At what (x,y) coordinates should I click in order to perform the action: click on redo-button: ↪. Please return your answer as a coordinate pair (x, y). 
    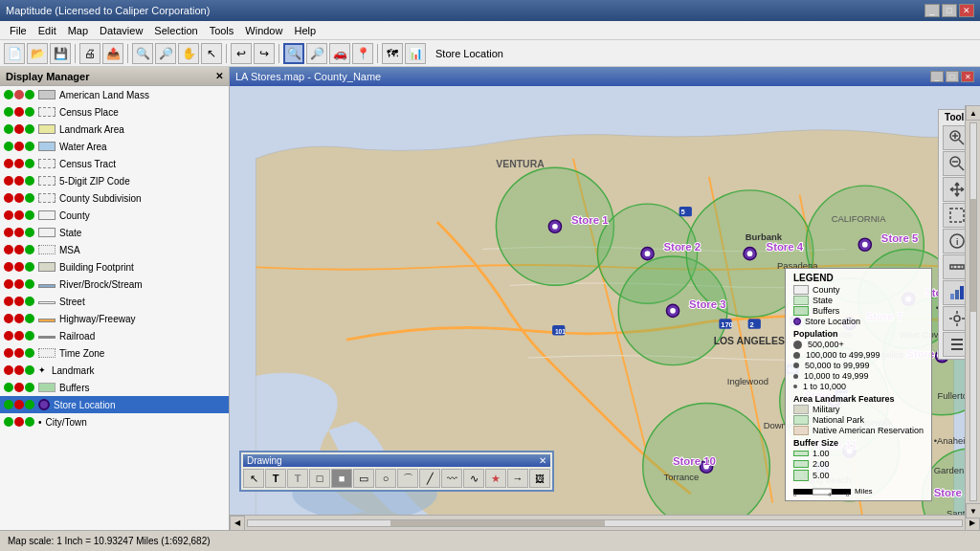
    Looking at the image, I should click on (264, 54).